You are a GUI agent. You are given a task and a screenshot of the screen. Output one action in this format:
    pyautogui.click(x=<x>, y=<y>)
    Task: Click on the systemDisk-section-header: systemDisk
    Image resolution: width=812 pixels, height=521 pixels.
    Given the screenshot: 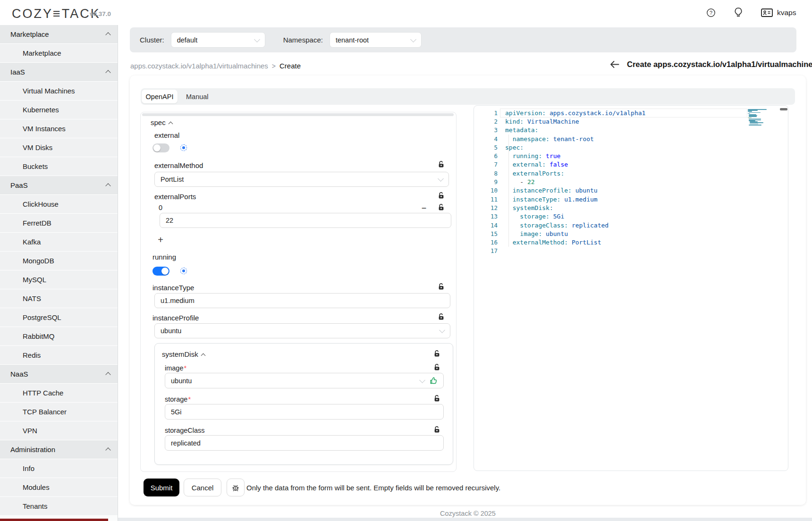 What is the action you would take?
    pyautogui.click(x=183, y=354)
    